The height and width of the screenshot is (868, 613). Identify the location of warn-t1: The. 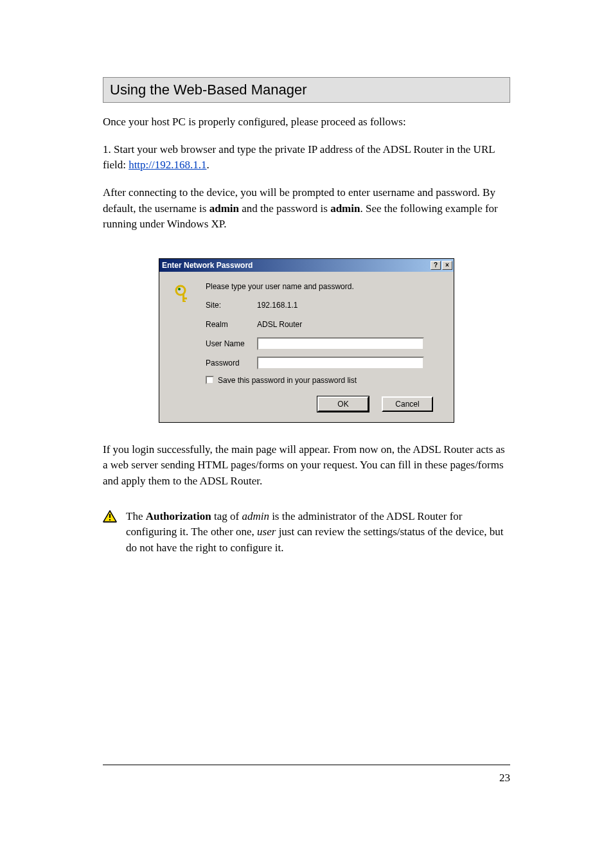
(136, 517).